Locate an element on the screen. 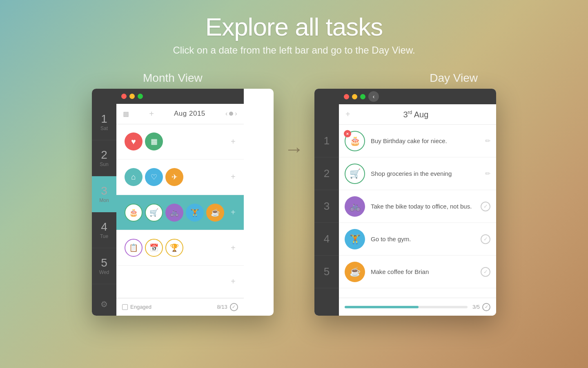  task-2-text: Shop groceries in the evening is located at coordinates (425, 174).